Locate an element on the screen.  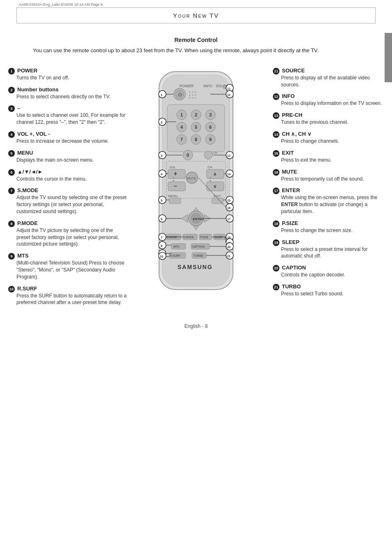
svg-text: 11 is located at coordinates (229, 89).